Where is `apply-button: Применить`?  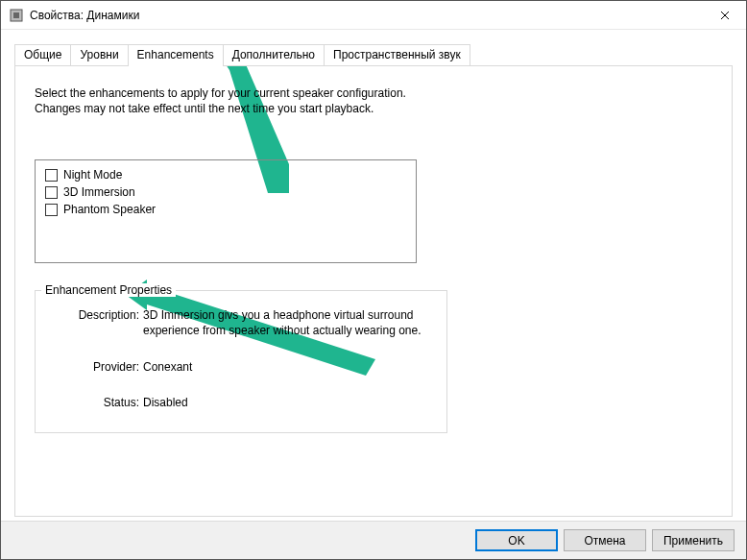
apply-button: Применить is located at coordinates (693, 540).